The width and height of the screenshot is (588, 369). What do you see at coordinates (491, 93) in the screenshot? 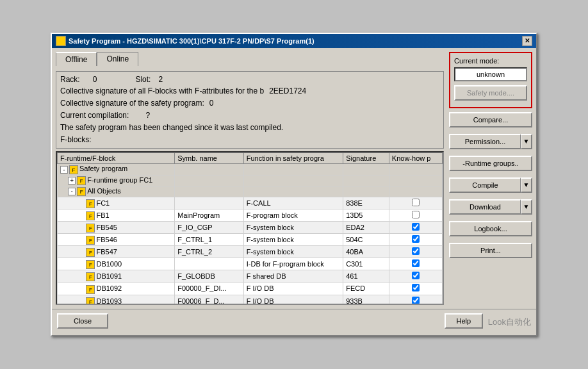
I see `safety-mode-button: Safety mode....` at bounding box center [491, 93].